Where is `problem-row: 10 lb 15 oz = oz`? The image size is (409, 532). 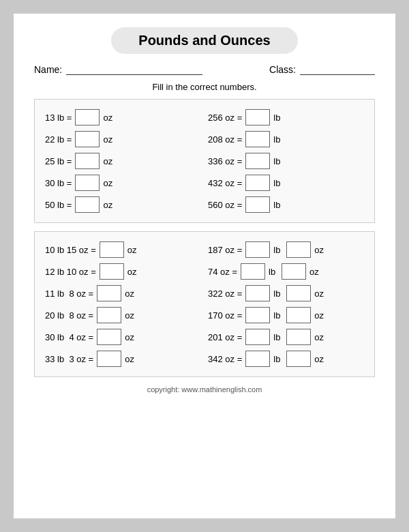 problem-row: 10 lb 15 oz = oz is located at coordinates (123, 250).